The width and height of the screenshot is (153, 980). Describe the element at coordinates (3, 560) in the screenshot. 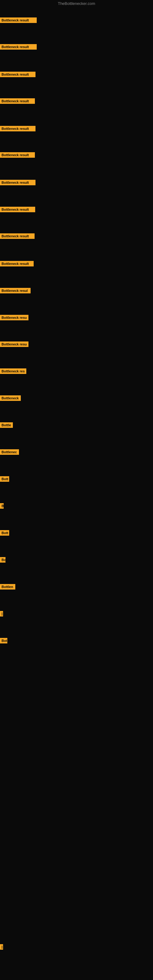

I see `bottleneck-badge: Bo` at that location.